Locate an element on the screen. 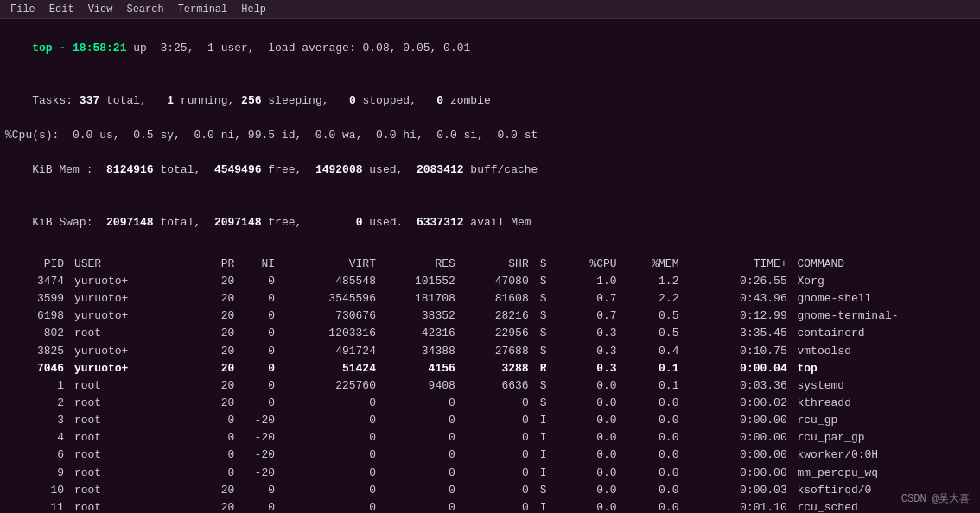 The height and width of the screenshot is (513, 980). tasks-line: Tasks: 337 total, 1 running, 256 sleepin… is located at coordinates (490, 100).